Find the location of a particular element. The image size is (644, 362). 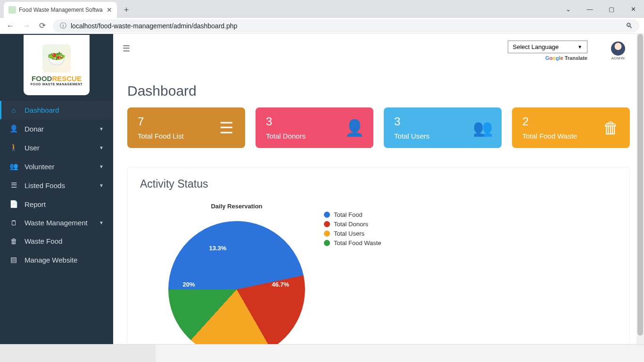

sidebar-item-label: User is located at coordinates (58, 148).